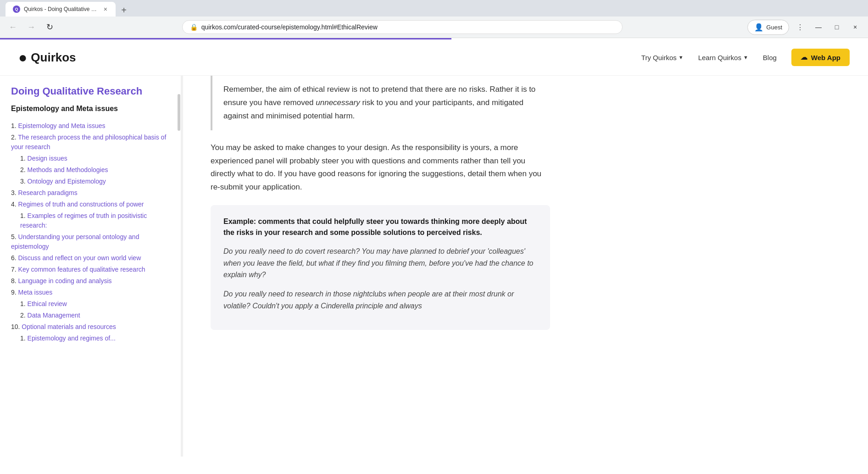 The width and height of the screenshot is (868, 474). Describe the element at coordinates (80, 258) in the screenshot. I see `toc-link-6: Discuss and reflect on your own world vi…` at that location.